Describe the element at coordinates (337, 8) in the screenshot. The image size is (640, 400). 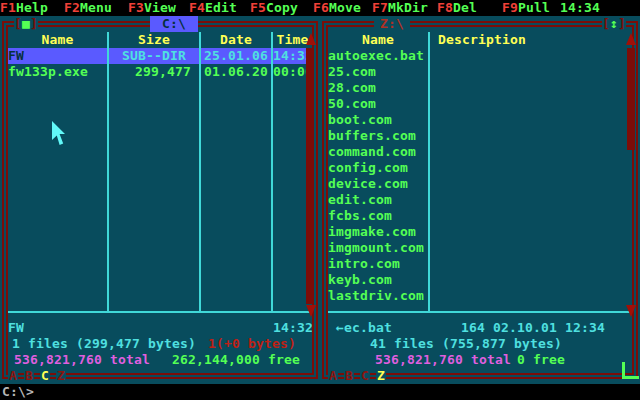
I see `menu-item-move: F6Move` at that location.